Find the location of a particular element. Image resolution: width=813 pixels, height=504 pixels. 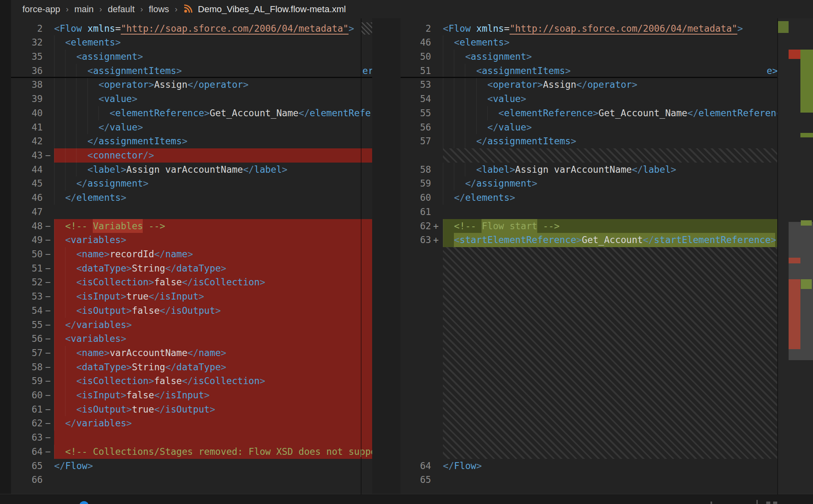

code-line: 45 </assignment> is located at coordinates (192, 184).